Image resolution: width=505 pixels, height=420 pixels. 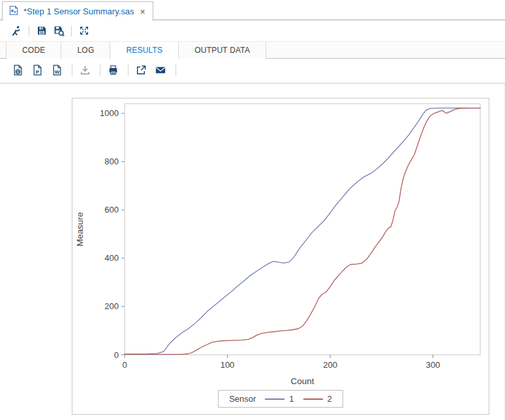 I want to click on legend-entry-series-2: 2, so click(x=318, y=399).